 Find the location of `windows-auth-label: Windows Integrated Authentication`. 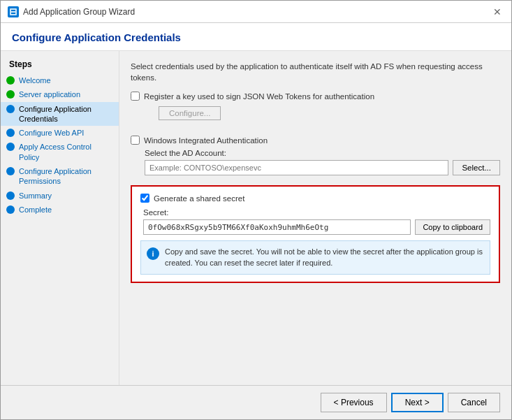

windows-auth-label: Windows Integrated Authentication is located at coordinates (205, 140).